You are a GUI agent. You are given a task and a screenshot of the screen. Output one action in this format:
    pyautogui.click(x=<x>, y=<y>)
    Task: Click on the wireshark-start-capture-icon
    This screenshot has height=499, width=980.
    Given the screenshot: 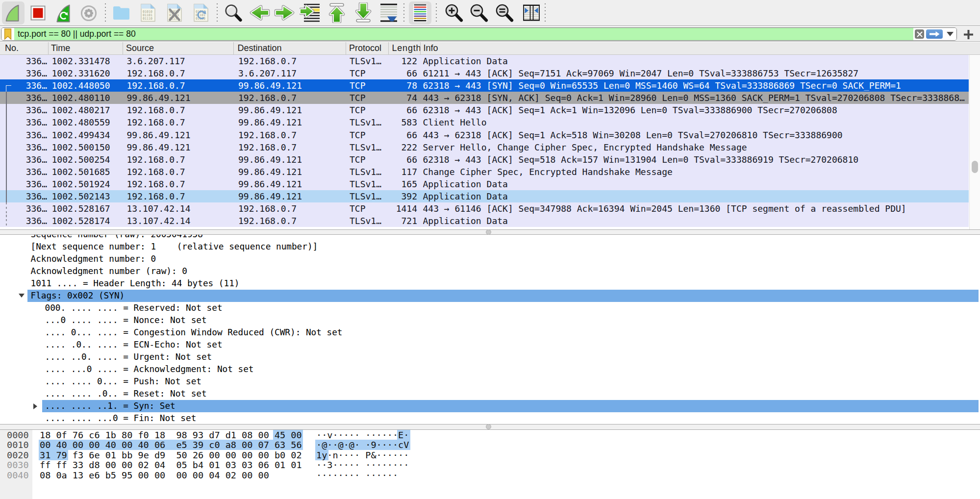 What is the action you would take?
    pyautogui.click(x=13, y=13)
    